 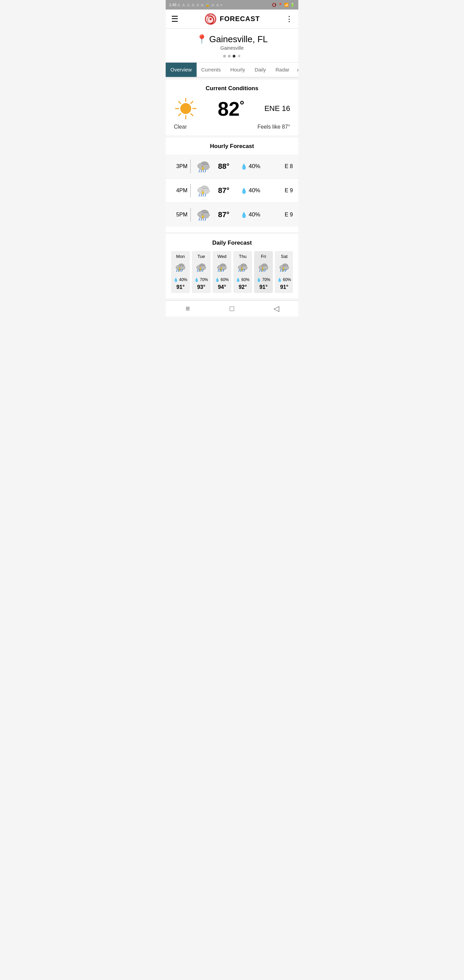 What do you see at coordinates (232, 109) in the screenshot?
I see `current-conditions-grid: 82° ENE 16` at bounding box center [232, 109].